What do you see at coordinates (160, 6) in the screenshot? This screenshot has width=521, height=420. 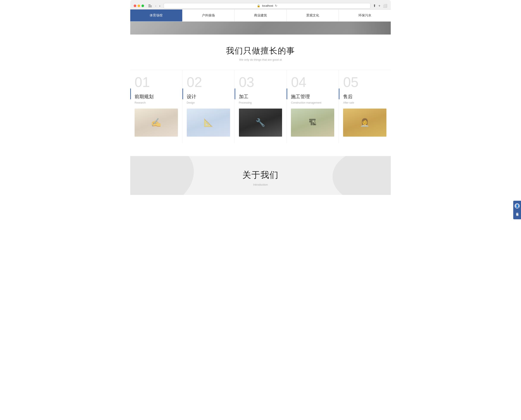 I see `forward-button: ›` at bounding box center [160, 6].